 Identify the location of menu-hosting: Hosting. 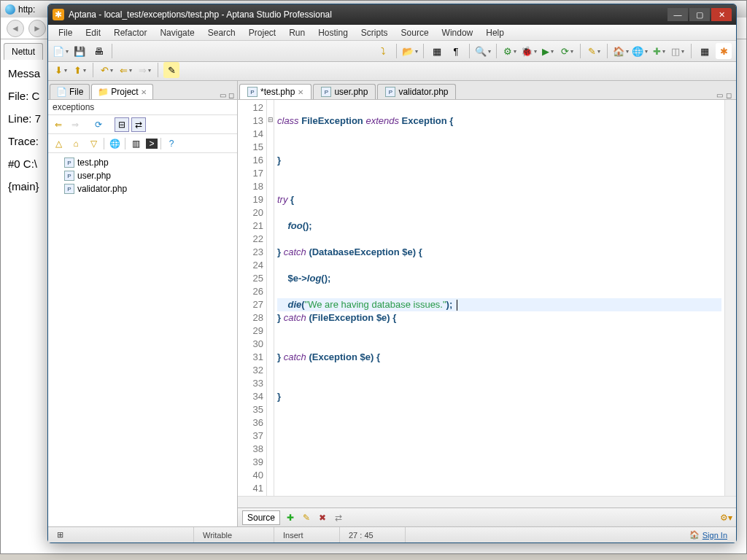
(333, 33).